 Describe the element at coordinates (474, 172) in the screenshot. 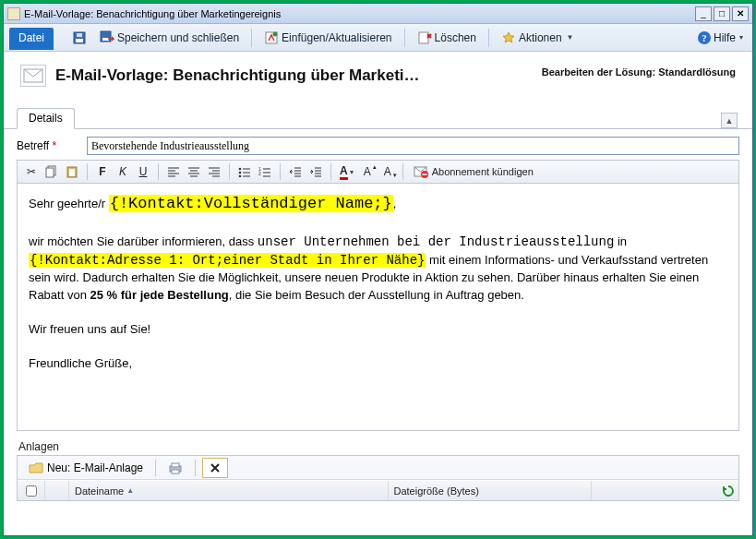

I see `unsubscribe-button: Abonnement kündigen` at that location.